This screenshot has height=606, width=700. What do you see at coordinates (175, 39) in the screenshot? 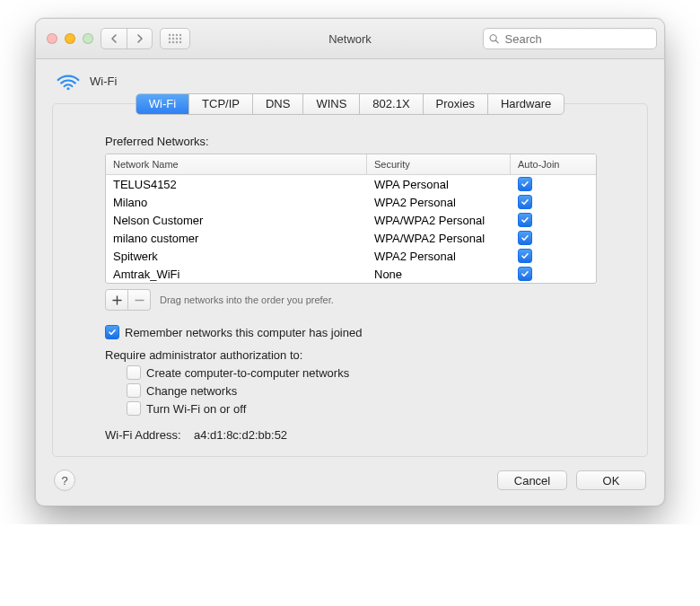
I see `show-all-button` at bounding box center [175, 39].